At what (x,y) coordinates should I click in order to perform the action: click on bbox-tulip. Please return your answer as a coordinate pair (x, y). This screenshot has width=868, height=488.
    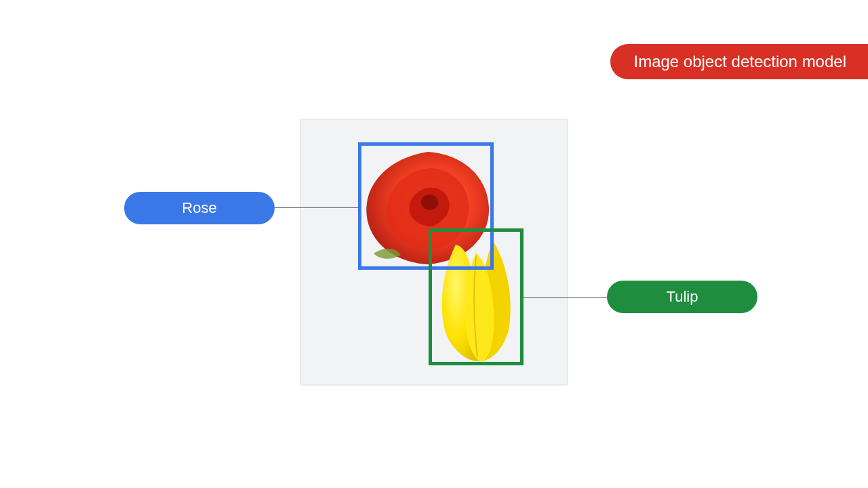
    Looking at the image, I should click on (476, 297).